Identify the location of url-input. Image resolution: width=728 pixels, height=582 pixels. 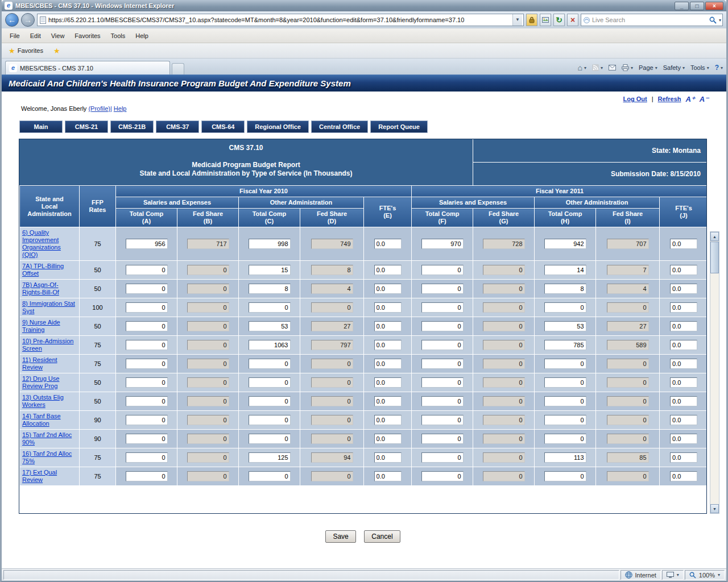
(279, 20).